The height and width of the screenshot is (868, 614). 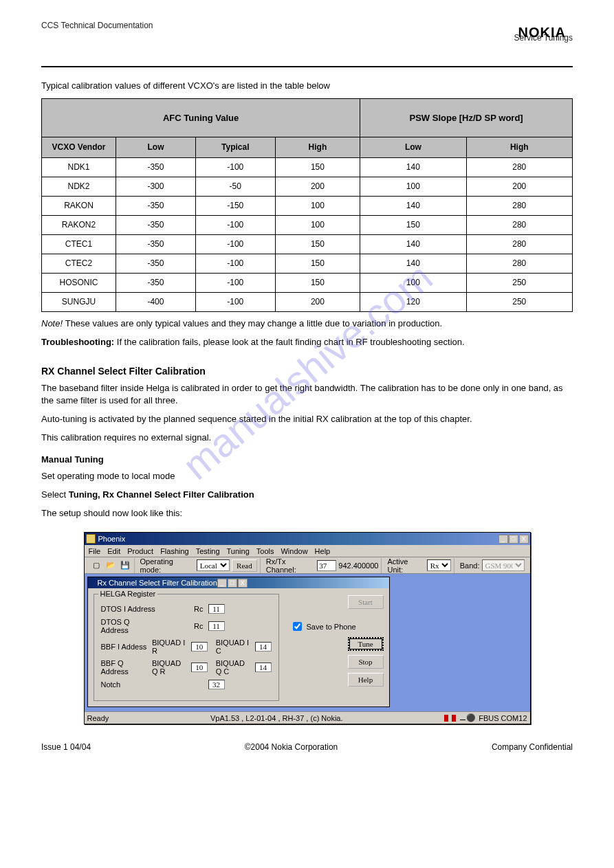 I want to click on table-row: CTEC1-350-100150140280, so click(x=307, y=244).